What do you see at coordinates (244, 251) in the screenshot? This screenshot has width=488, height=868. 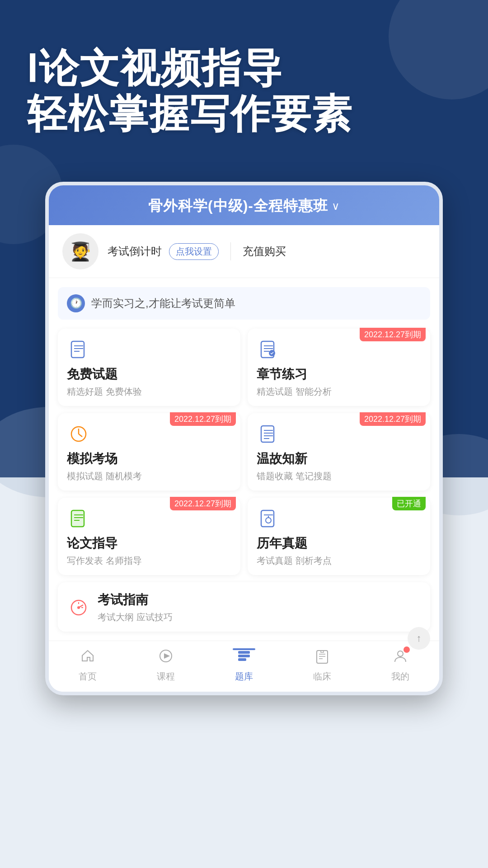 I see `user-bar: 🧑‍🎓 考试倒计时 点我设置 充值购买` at bounding box center [244, 251].